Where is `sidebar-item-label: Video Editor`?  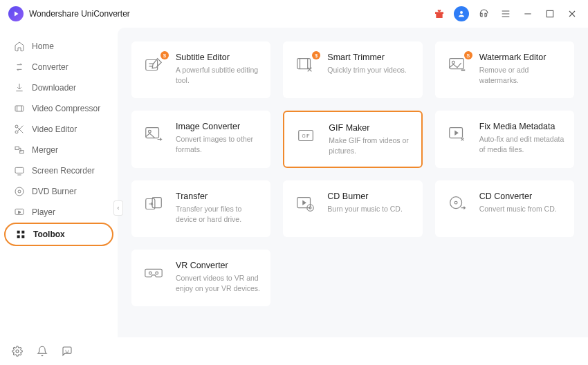
sidebar-item-label: Video Editor is located at coordinates (54, 129).